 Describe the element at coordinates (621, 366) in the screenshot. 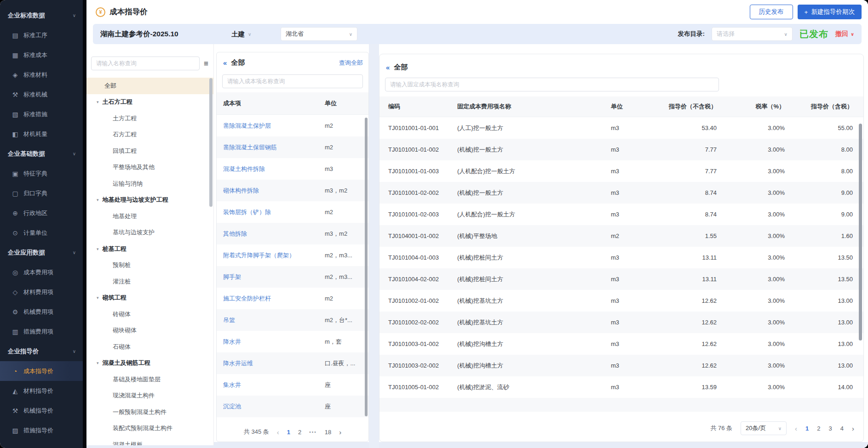

I see `table-row: TJ0101003-02-002(机械)挖沟槽土方m312.623.00%13.…` at that location.